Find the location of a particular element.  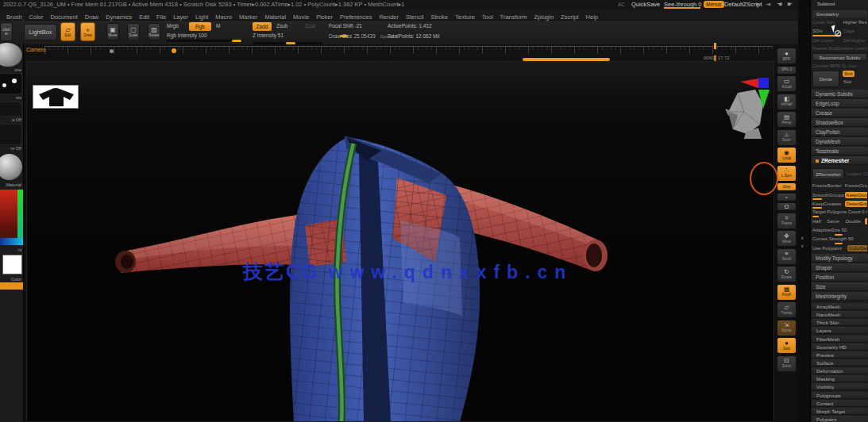

section-row: Surface is located at coordinates (840, 363).